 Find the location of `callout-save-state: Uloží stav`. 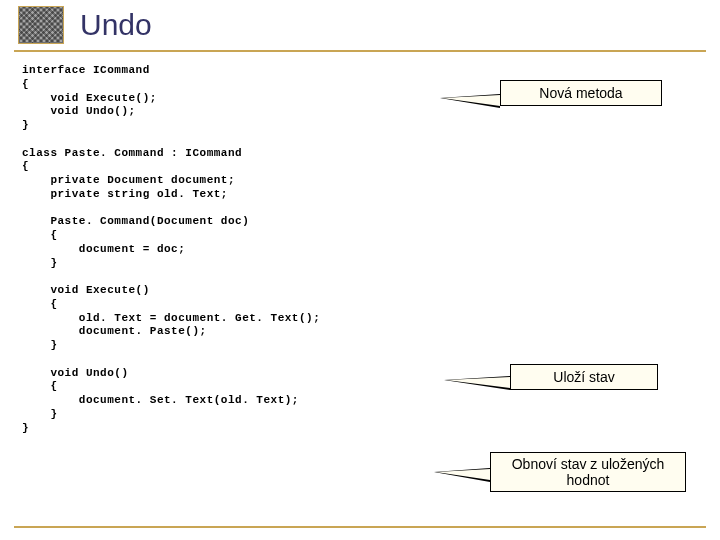

callout-save-state: Uloží stav is located at coordinates (584, 377).